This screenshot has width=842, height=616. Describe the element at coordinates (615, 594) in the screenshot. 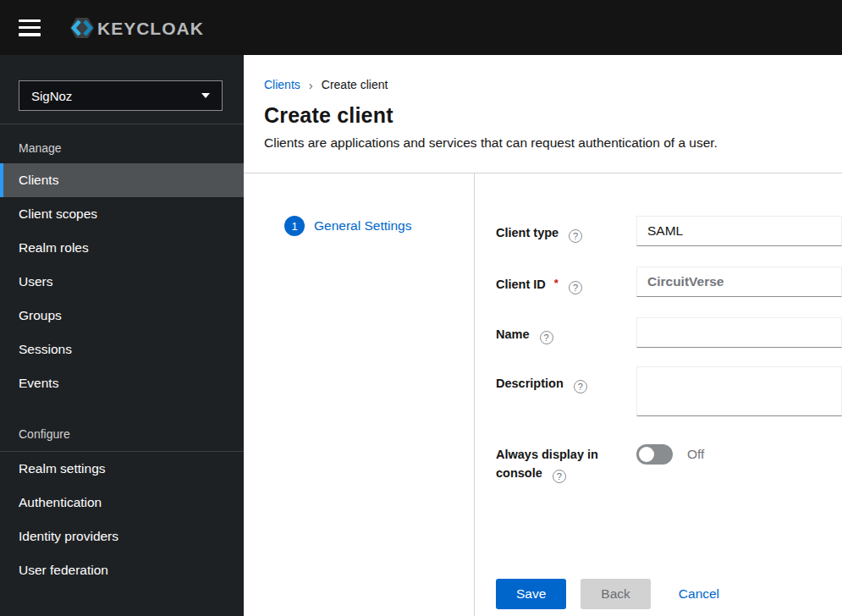

I see `back-button: Back` at that location.